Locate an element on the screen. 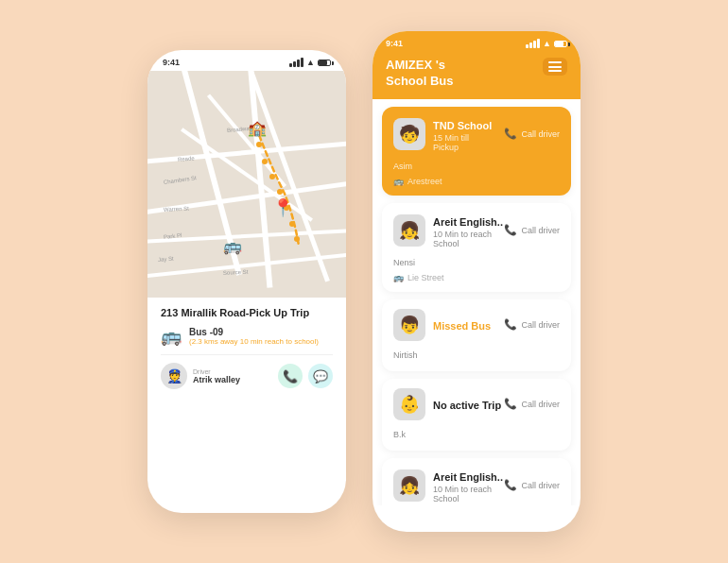 This screenshot has height=563, width=728. bottom-panel: 213 Mirallik Road-Pick Up Trip 🚌 Bus -09… is located at coordinates (247, 348).